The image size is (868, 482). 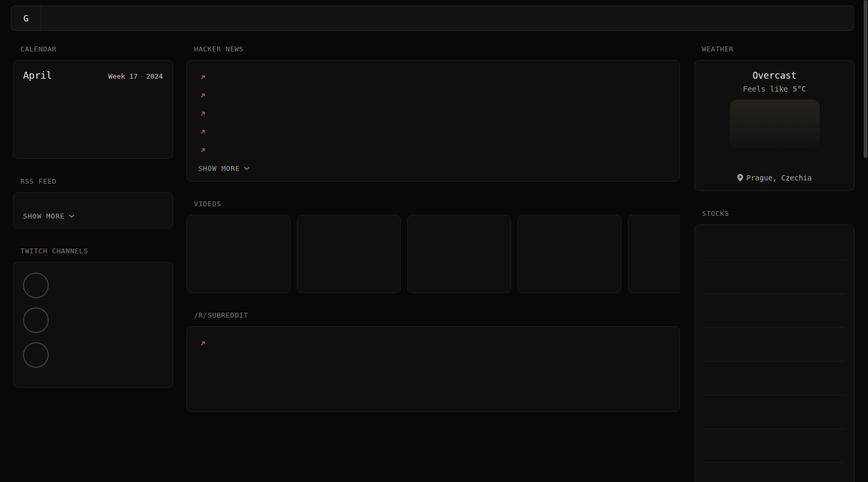 What do you see at coordinates (93, 203) in the screenshot?
I see `rss-section: RSS FEED` at bounding box center [93, 203].